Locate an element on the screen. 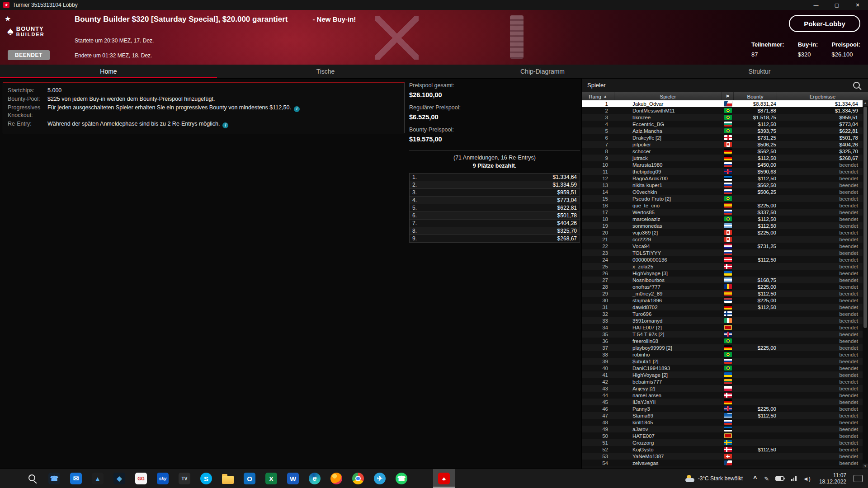  player-row: 54 zelvavegas beendet is located at coordinates (722, 463).